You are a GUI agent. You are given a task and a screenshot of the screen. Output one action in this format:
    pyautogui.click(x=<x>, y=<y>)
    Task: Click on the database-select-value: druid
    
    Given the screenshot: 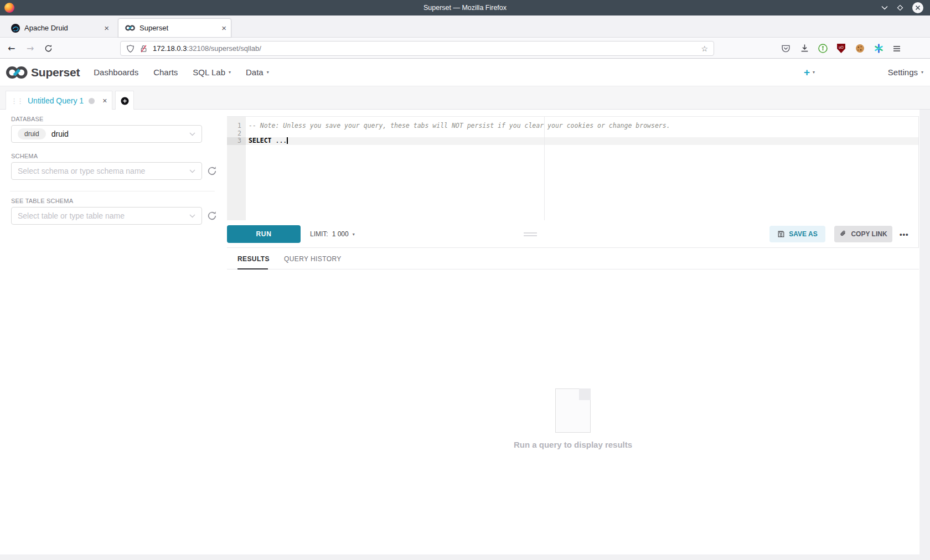 What is the action you would take?
    pyautogui.click(x=60, y=134)
    